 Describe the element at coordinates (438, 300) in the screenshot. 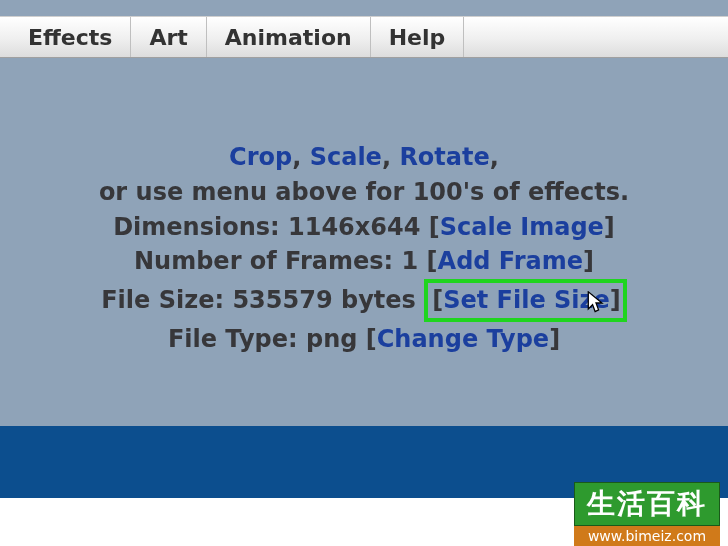

I see `bracket-open: [` at that location.